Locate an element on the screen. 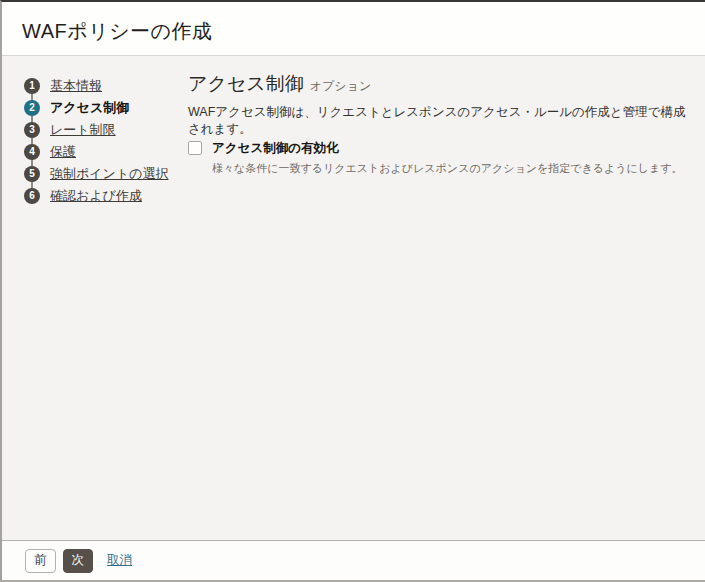 This screenshot has width=705, height=582. step-number-badge: 3 is located at coordinates (32, 130).